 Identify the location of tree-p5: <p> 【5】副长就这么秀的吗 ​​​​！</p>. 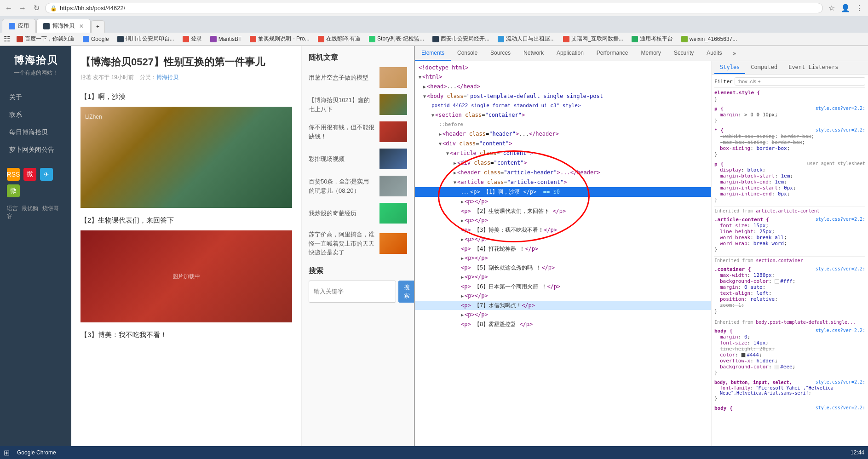
(563, 268).